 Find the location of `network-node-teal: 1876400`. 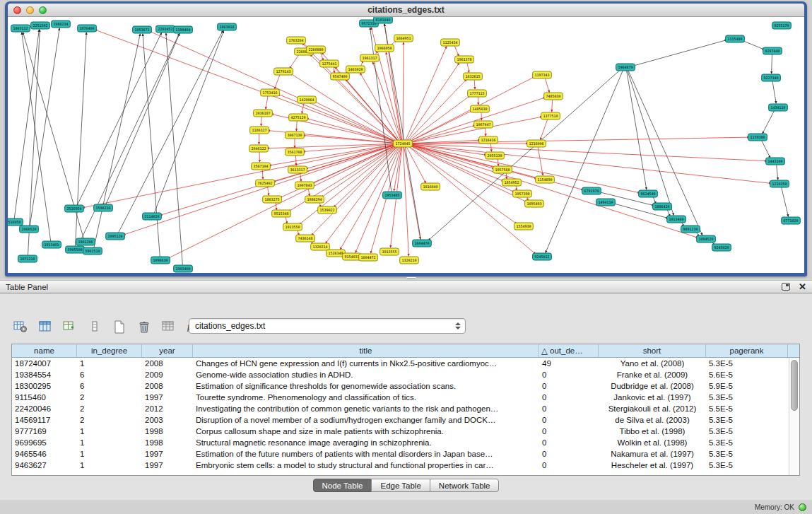

network-node-teal: 1876400 is located at coordinates (88, 28).